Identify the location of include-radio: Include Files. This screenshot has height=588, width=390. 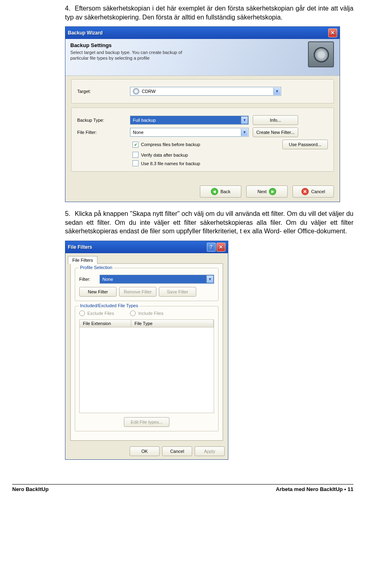
(147, 313).